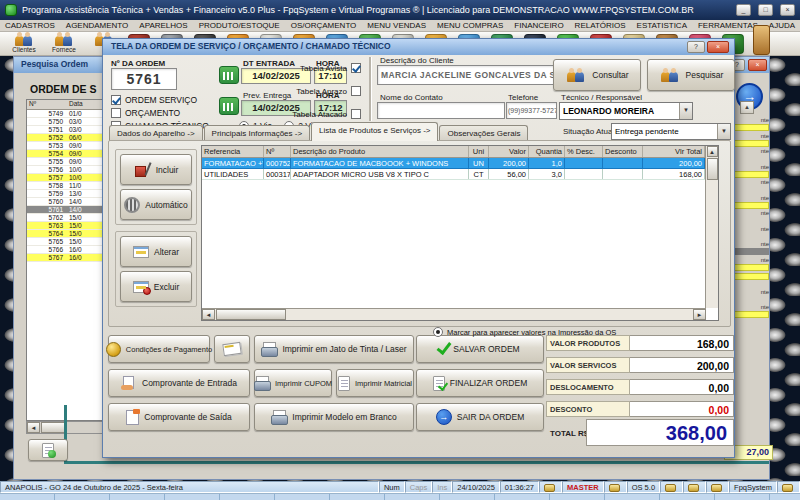 This screenshot has height=500, width=800. Describe the element at coordinates (441, 110) in the screenshot. I see `contato-field` at that location.